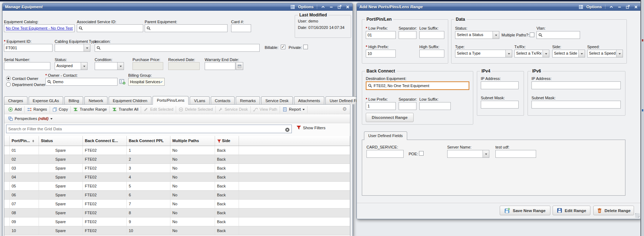 Image resolution: width=644 pixels, height=236 pixels. Describe the element at coordinates (220, 66) in the screenshot. I see `warranty-end-date-input` at that location.